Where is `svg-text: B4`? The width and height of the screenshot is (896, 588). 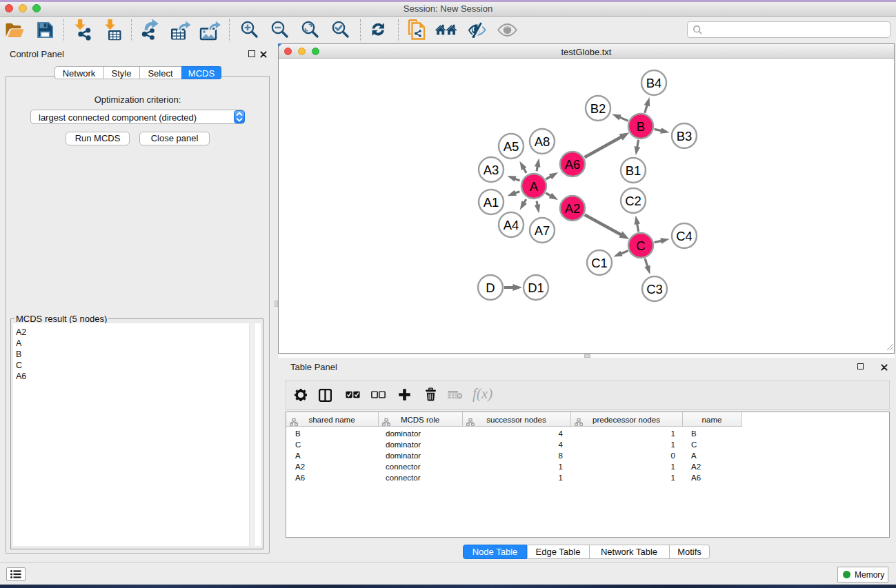
svg-text: B4 is located at coordinates (654, 83).